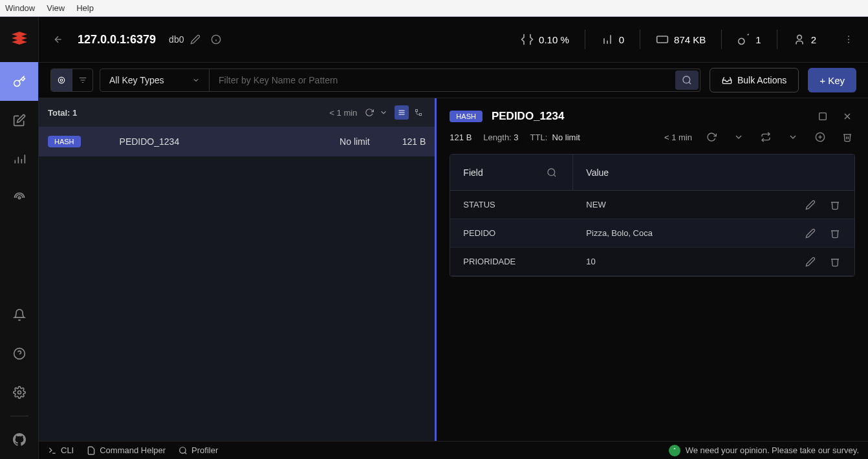  I want to click on last-refresh: < 1 min, so click(343, 112).